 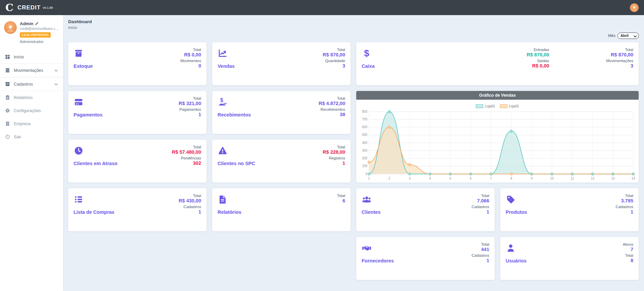 I want to click on profile-email: credit@anronsoftware.co..., so click(x=40, y=29).